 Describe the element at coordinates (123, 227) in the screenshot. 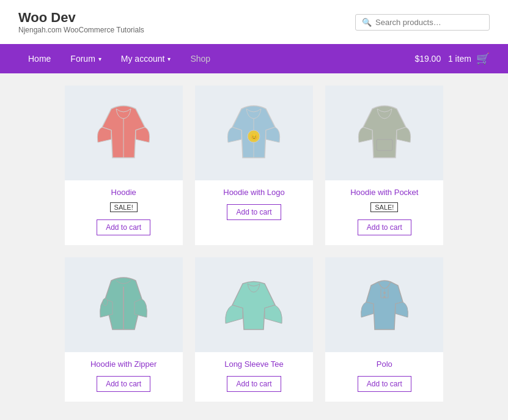

I see `add-to-cart-hoodie: Add to cart` at that location.